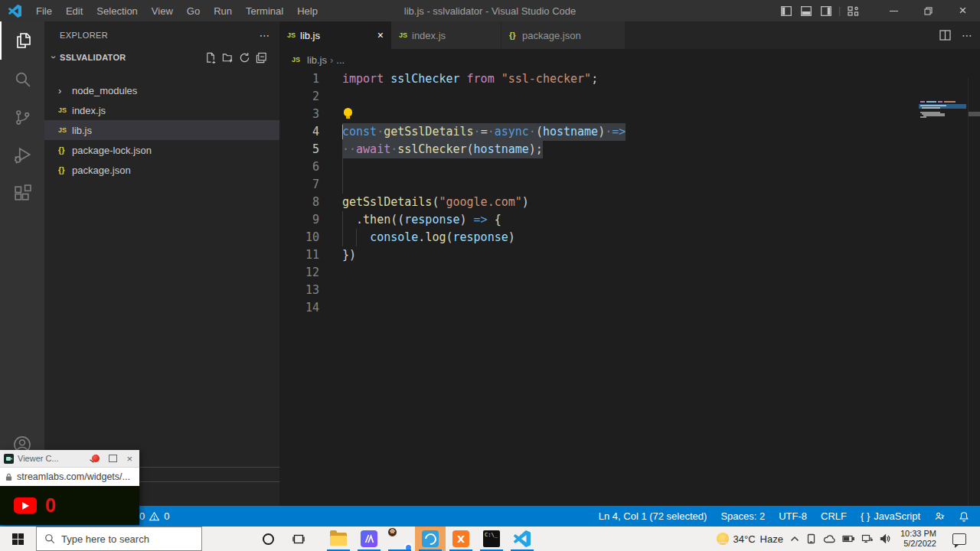 The image size is (980, 551). Describe the element at coordinates (22, 263) in the screenshot. I see `activity-bar` at that location.